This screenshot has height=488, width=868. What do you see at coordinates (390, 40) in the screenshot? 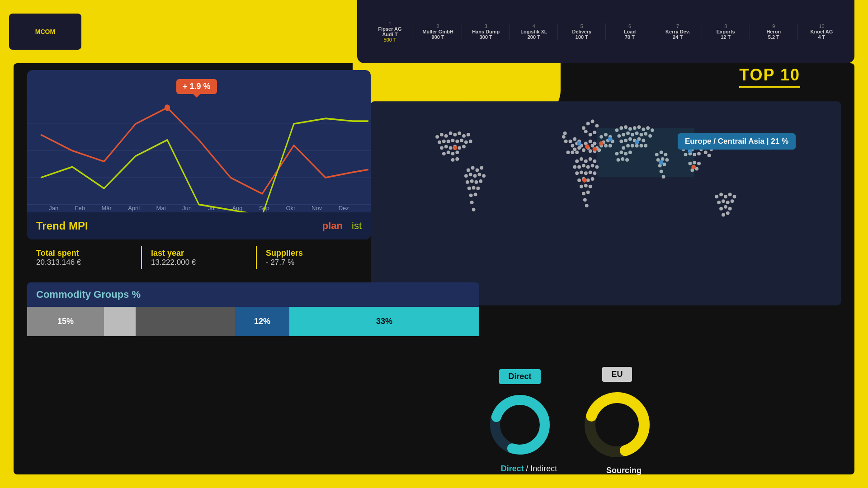
I see `val-1: 500 T` at bounding box center [390, 40].